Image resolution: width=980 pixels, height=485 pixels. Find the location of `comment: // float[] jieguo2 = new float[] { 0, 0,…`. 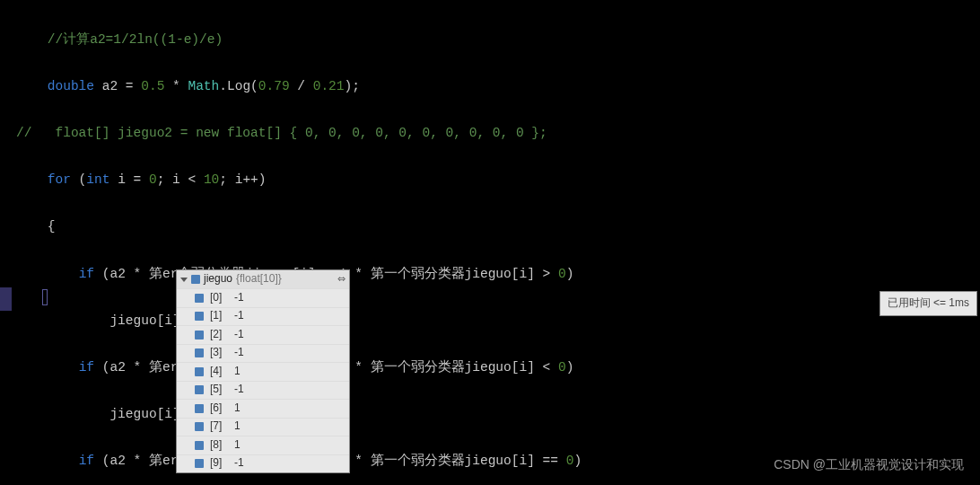

comment: // float[] jieguo2 = new float[] { 0, 0,… is located at coordinates (282, 133).